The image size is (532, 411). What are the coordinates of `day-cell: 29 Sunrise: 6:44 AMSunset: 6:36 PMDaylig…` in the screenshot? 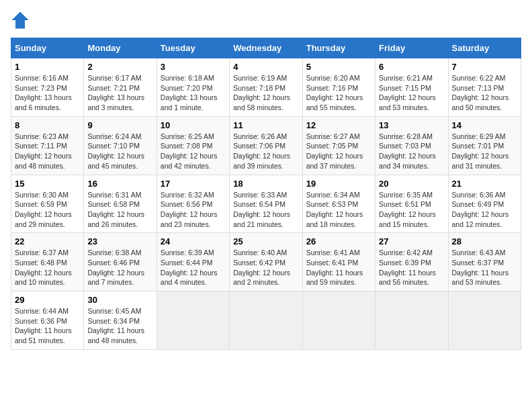 It's located at (48, 321).